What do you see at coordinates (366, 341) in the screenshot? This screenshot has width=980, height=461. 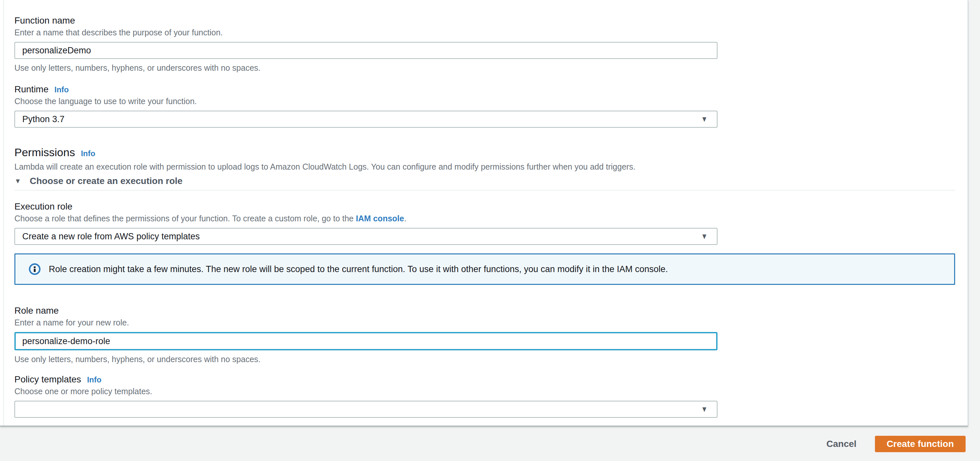 I see `role-name-input` at bounding box center [366, 341].